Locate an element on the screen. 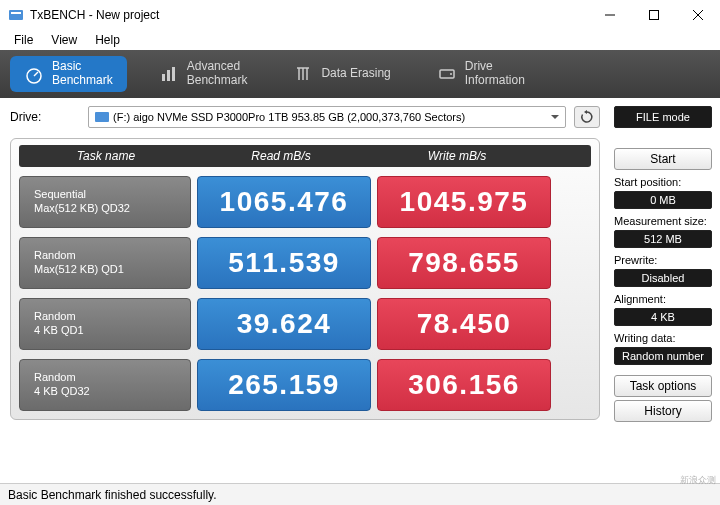  alignment-label: Alignment: is located at coordinates (663, 299).